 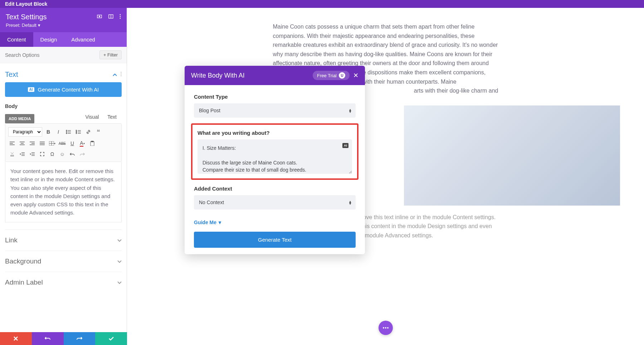 What do you see at coordinates (42, 154) in the screenshot?
I see `fullscreen-icon` at bounding box center [42, 154].